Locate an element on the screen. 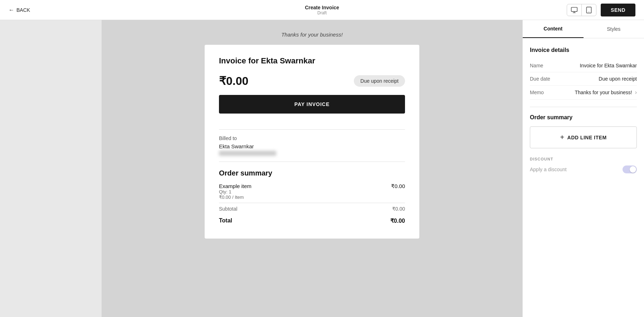  memo-value: Thanks for your business! is located at coordinates (603, 92).